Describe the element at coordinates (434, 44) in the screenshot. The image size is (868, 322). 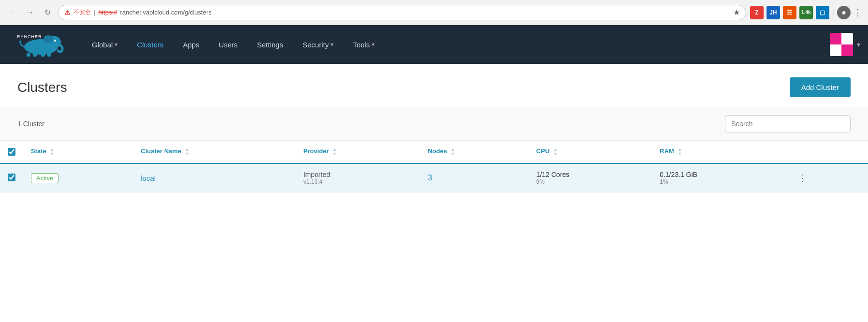
I see `app-navbar: RANCHER Global ▾ Clusters Apps Users Set…` at that location.